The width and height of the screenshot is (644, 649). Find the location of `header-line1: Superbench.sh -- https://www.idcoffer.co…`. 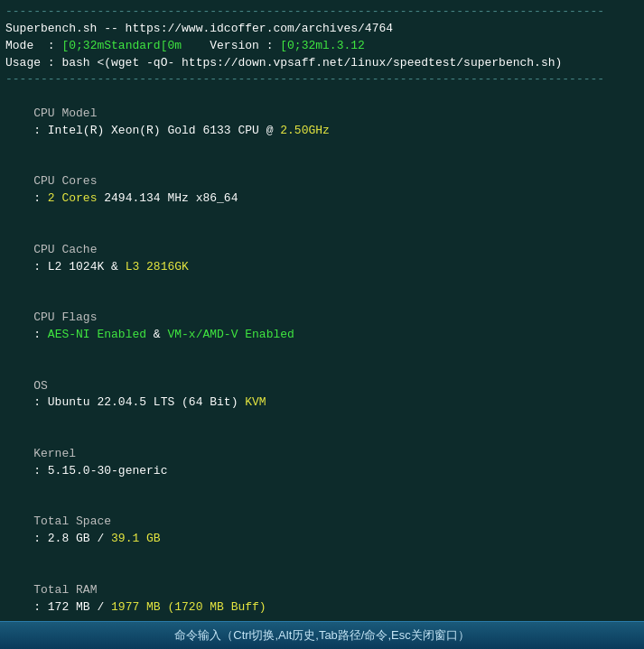

header-line1: Superbench.sh -- https://www.idcoffer.co… is located at coordinates (322, 29).